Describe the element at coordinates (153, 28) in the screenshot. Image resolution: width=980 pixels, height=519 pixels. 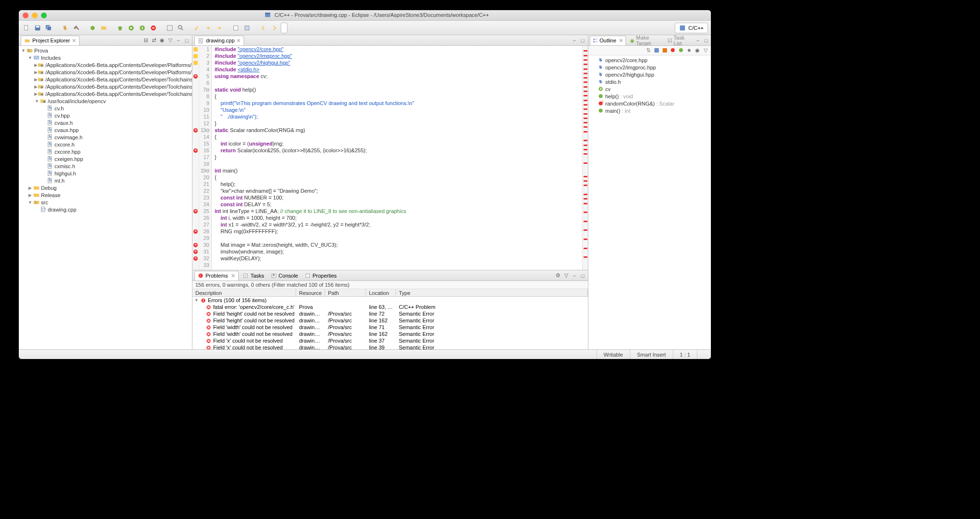
I see `external-tools-button` at that location.